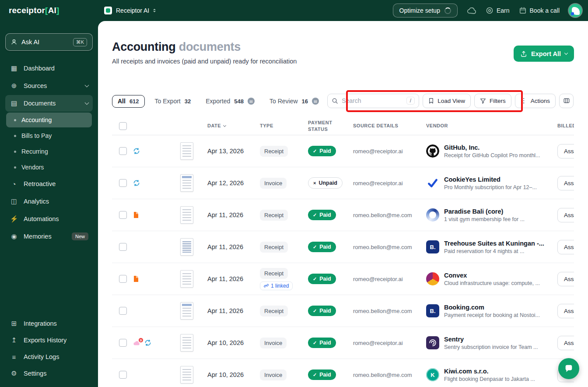 This screenshot has height=387, width=588. I want to click on sidebar-item-sources: ⊕ Sources, so click(49, 86).